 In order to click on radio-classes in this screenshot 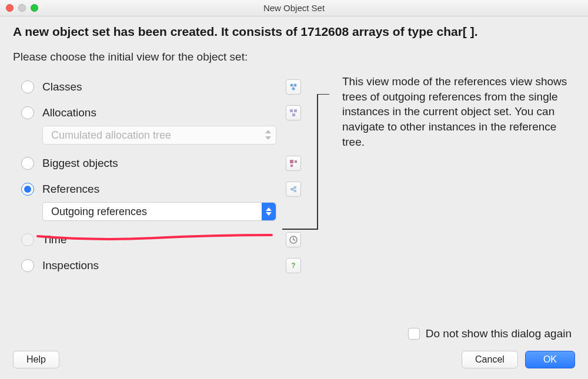, I will do `click(28, 87)`.